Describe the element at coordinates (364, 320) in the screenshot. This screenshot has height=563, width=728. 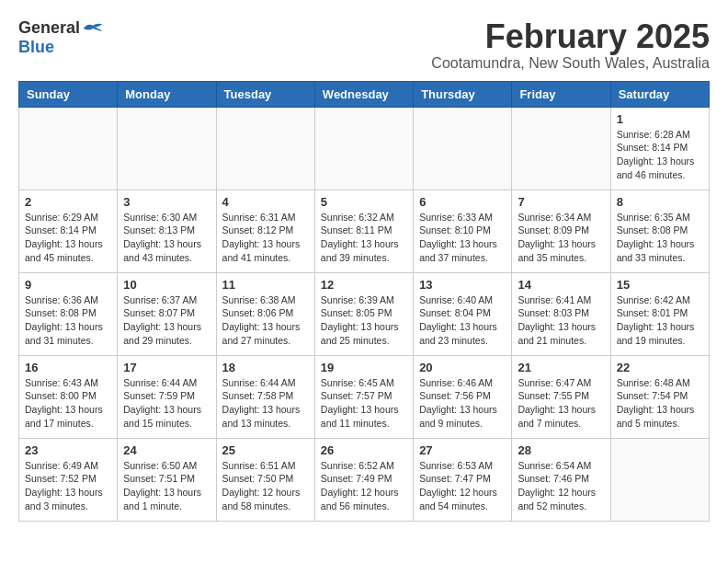
I see `day-info: Sunrise: 6:39 AM Sunset: 8:05 PM Dayligh…` at that location.